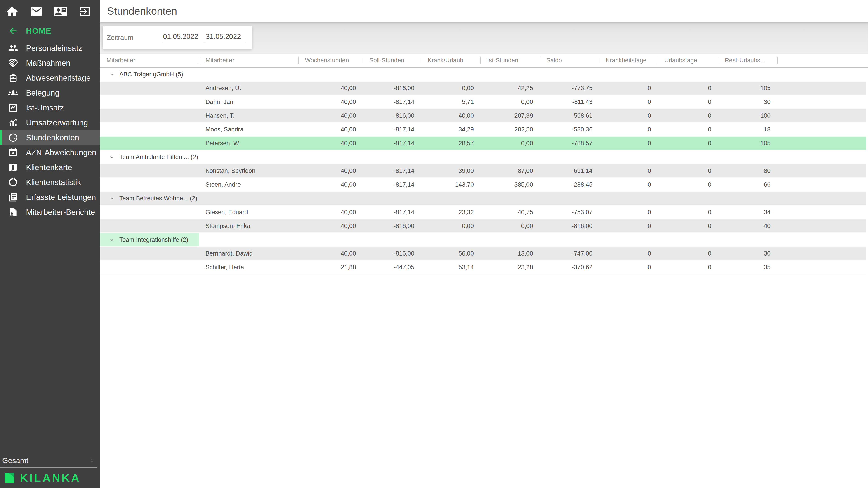  What do you see at coordinates (569, 61) in the screenshot?
I see `column-header-6: Saldo` at bounding box center [569, 61].